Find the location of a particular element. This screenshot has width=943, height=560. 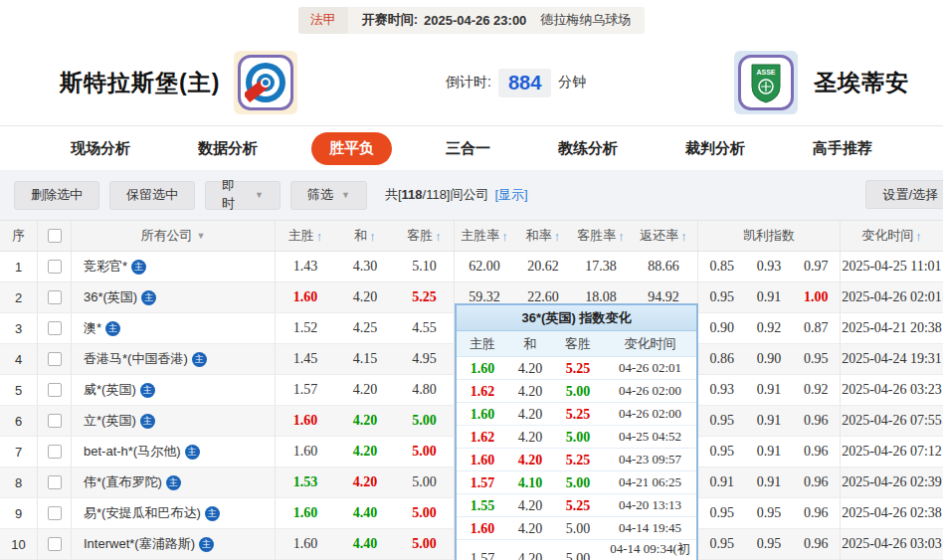

analysis-nav: 现场分析数据分析胜平负三合一教练分析裁判分析高手推荐 is located at coordinates (472, 148).